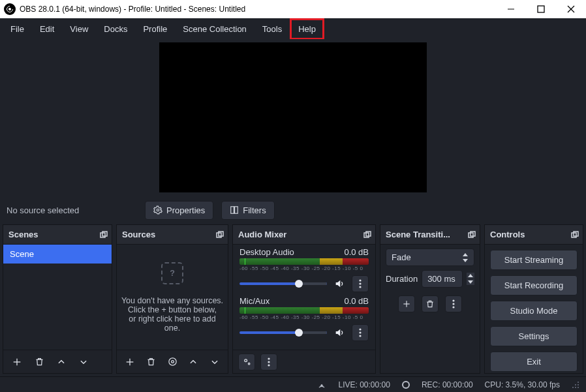 This screenshot has width=586, height=392. What do you see at coordinates (304, 318) in the screenshot?
I see `audio-channel: Mic/Aux0.0 dB -60 -55 -50 -45 -40 -35 -3…` at bounding box center [304, 318].